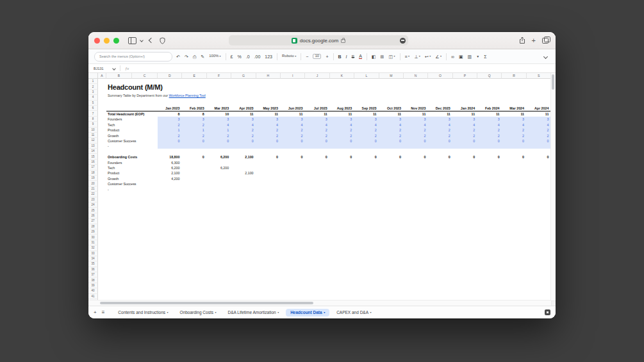 This screenshot has height=362, width=644. What do you see at coordinates (114, 69) in the screenshot?
I see `name-box-caret-icon` at bounding box center [114, 69].